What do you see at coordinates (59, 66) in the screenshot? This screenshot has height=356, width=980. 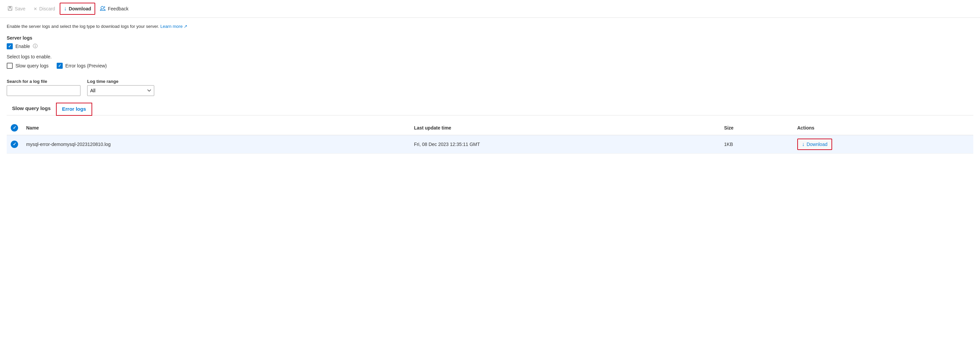 I see `error-logs-checkmark: ✓` at bounding box center [59, 66].